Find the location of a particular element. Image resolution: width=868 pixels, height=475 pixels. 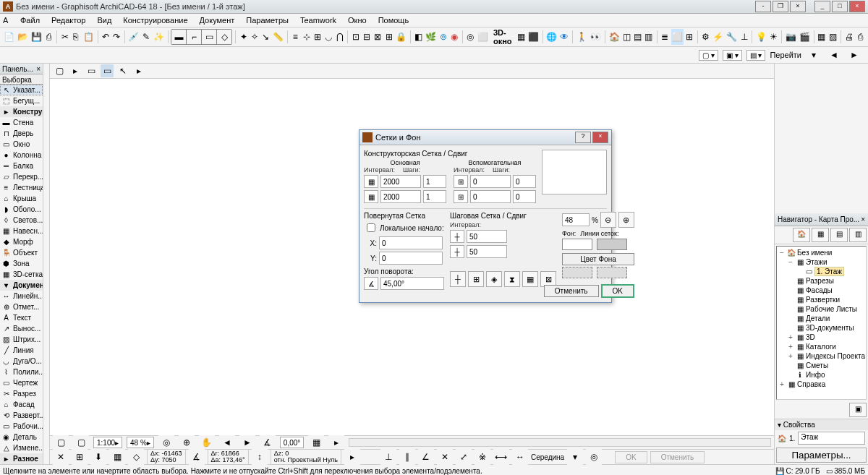

walk-icon: 🚶 is located at coordinates (582, 37).